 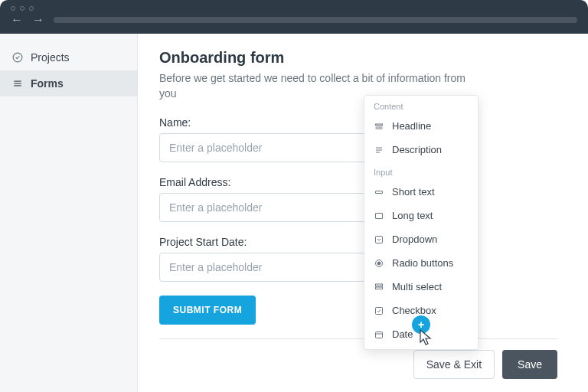 I want to click on headline-icon, so click(x=379, y=126).